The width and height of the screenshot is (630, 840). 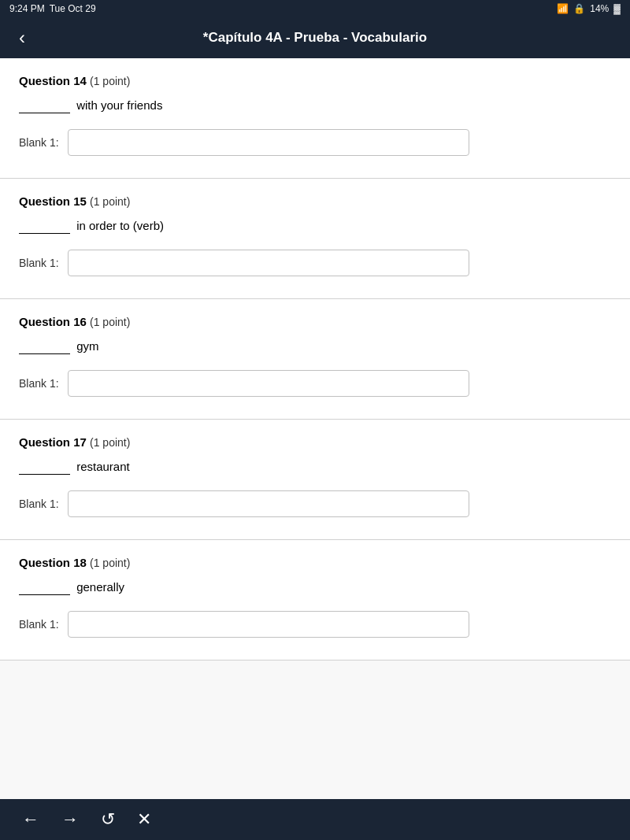 I want to click on date-display: Tue Oct 29, so click(x=72, y=9).